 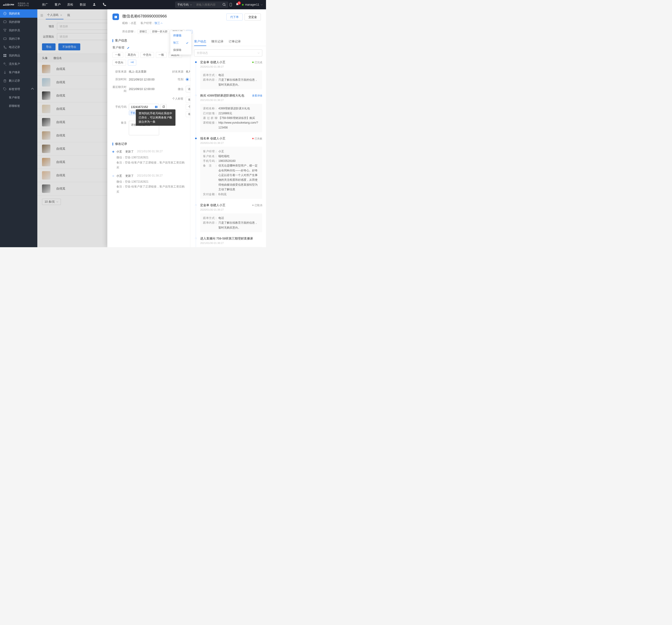 I want to click on manager-dropdown: 师馨薇张三俱保咏, so click(x=181, y=43).